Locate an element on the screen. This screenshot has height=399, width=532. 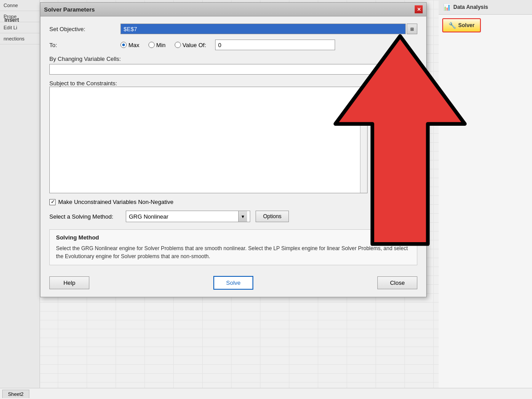
solving-method-box: Solving Method Select the GRG Nonlinear … is located at coordinates (233, 247).